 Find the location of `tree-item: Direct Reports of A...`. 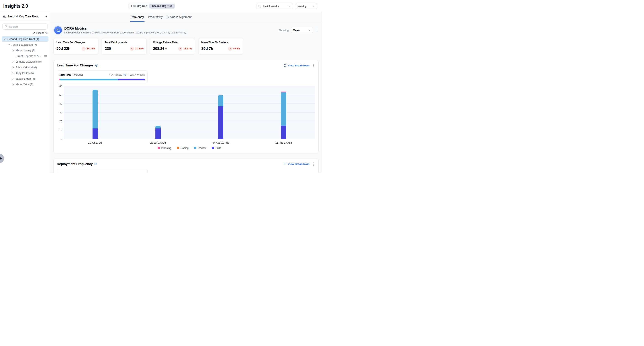

tree-item: Direct Reports of A... is located at coordinates (25, 56).